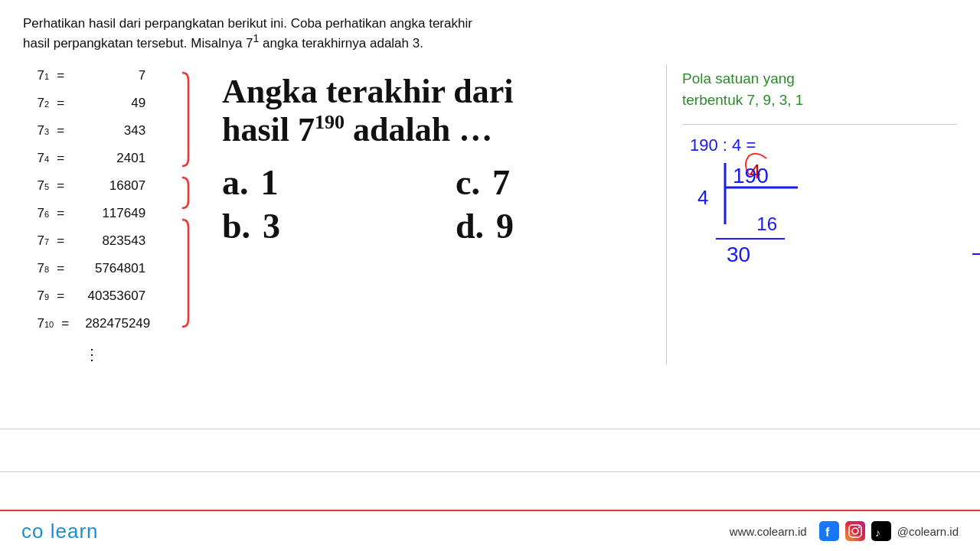  Describe the element at coordinates (769, 531) in the screenshot. I see `footer-url: www.colearn.id` at that location.